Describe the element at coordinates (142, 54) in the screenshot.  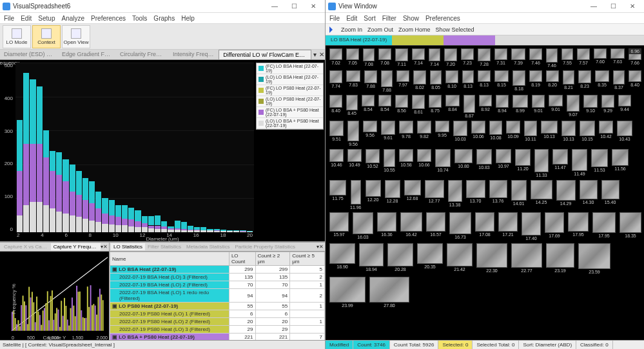
I see `chart-tab: Circularity Frequency %` at that location.